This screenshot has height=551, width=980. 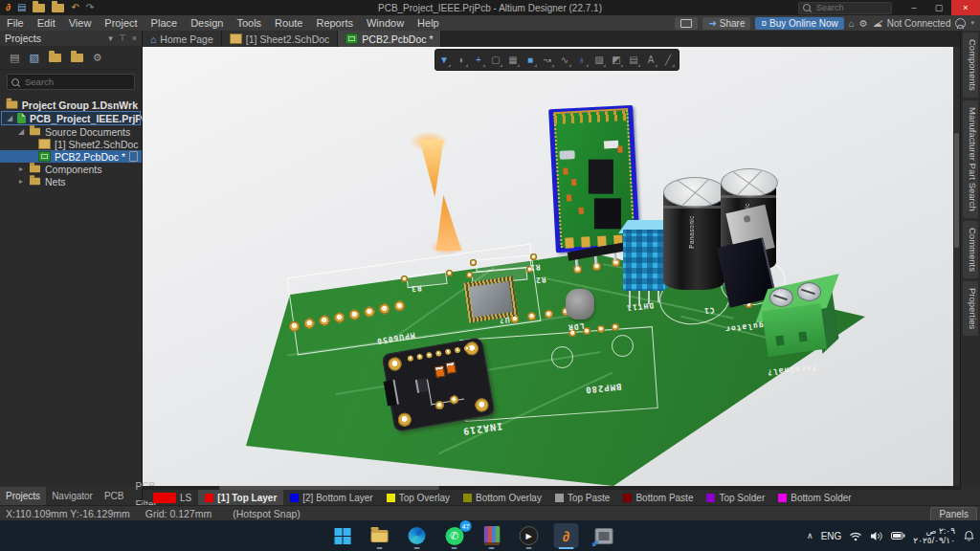 I want to click on settings-gear-icon: ⚙, so click(x=863, y=23).